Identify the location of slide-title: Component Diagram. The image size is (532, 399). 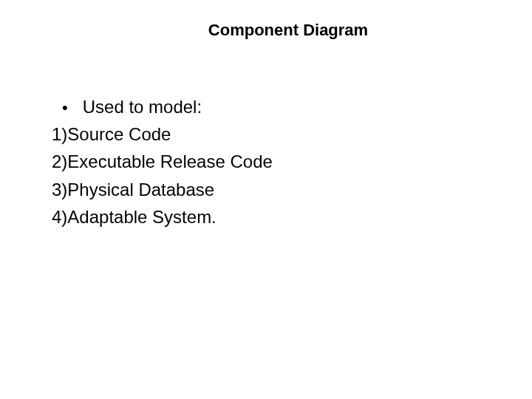
(288, 30).